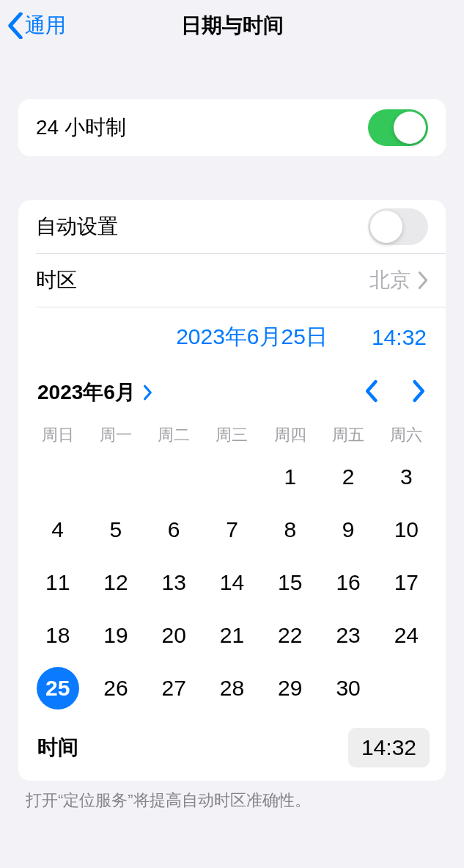 The image size is (464, 868). Describe the element at coordinates (58, 748) in the screenshot. I see `time-label: 时间` at that location.